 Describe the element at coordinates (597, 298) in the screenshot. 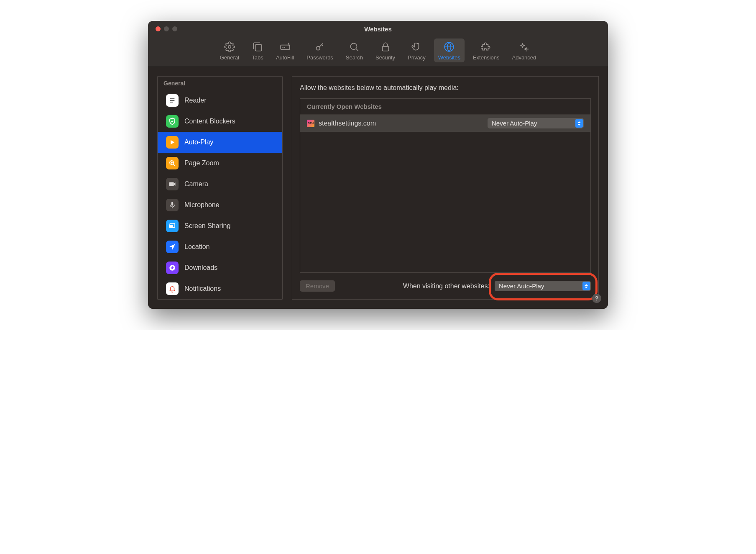

I see `help-button: ?` at that location.